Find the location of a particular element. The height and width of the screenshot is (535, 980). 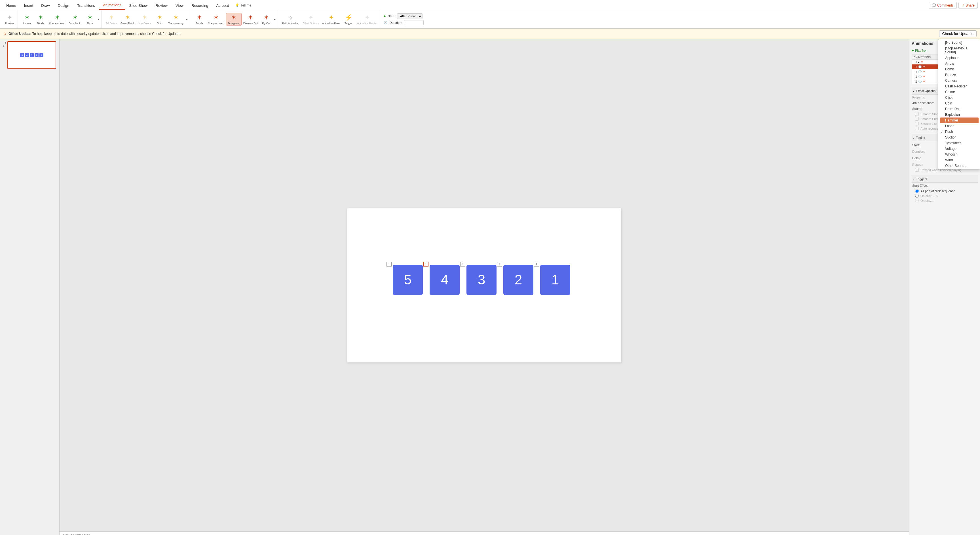

tab-design: Design is located at coordinates (64, 5).